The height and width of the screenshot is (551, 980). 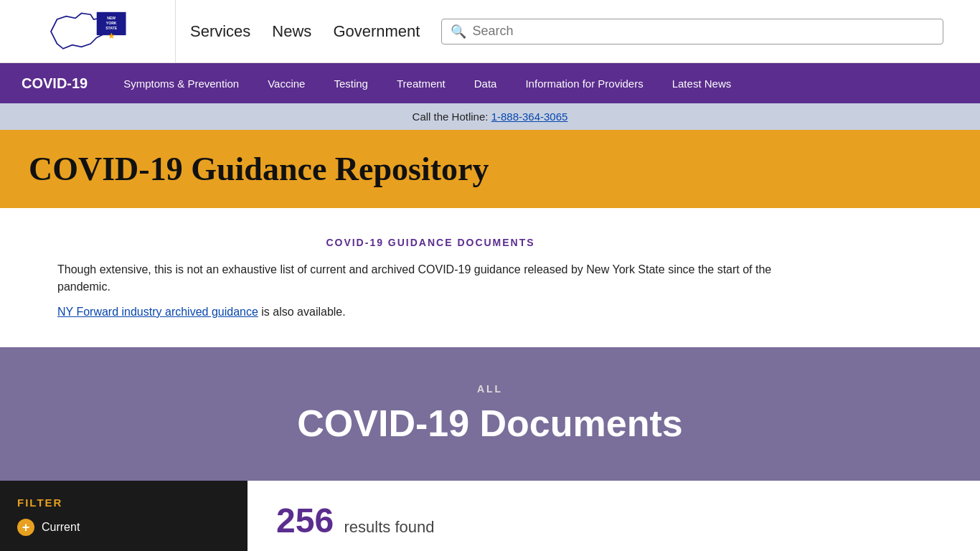 I want to click on page-title-banner: COVID-19 Guidance Repository, so click(x=490, y=169).